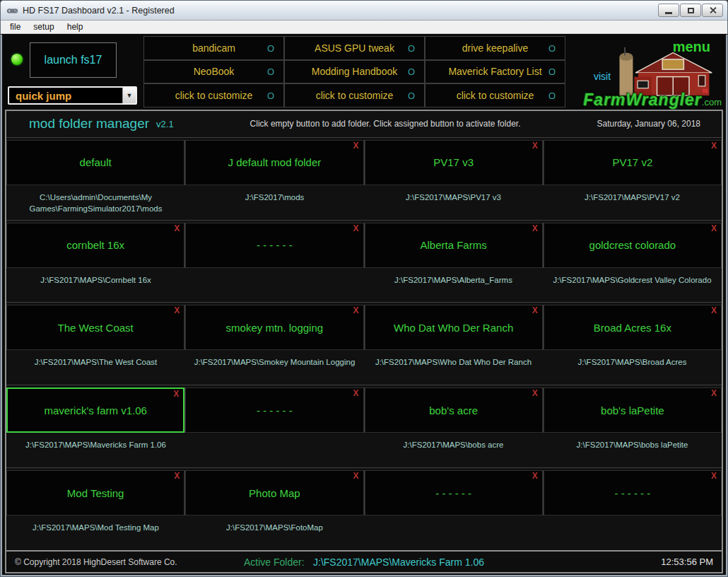 This screenshot has height=577, width=728. What do you see at coordinates (165, 124) in the screenshot?
I see `manager-version: v2.1` at bounding box center [165, 124].